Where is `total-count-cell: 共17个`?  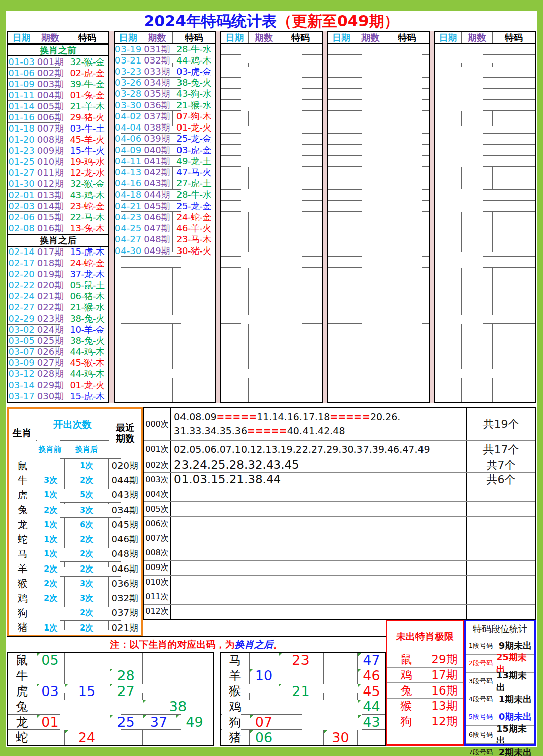
total-count-cell: 共17个 is located at coordinates (500, 450).